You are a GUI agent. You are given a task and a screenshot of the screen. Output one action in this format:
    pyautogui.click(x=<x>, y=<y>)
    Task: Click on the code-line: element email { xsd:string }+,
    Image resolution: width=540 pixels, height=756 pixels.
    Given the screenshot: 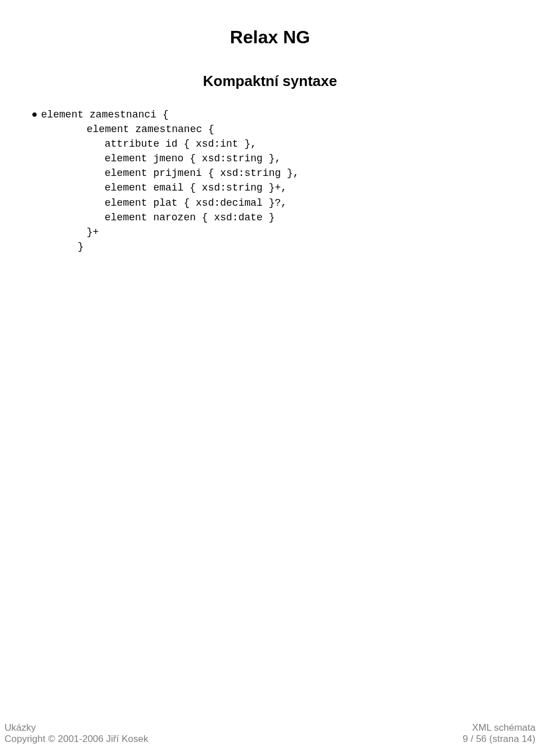 What is the action you would take?
    pyautogui.click(x=286, y=188)
    